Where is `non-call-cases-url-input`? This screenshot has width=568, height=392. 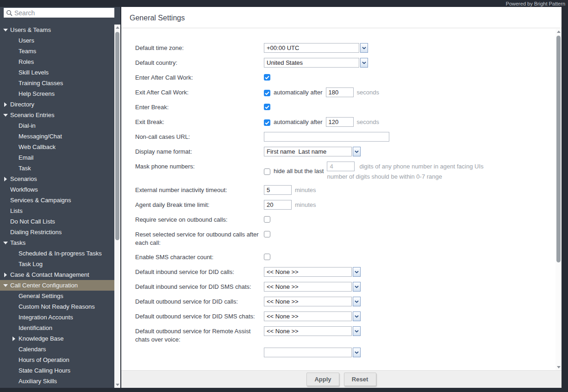 non-call-cases-url-input is located at coordinates (327, 137).